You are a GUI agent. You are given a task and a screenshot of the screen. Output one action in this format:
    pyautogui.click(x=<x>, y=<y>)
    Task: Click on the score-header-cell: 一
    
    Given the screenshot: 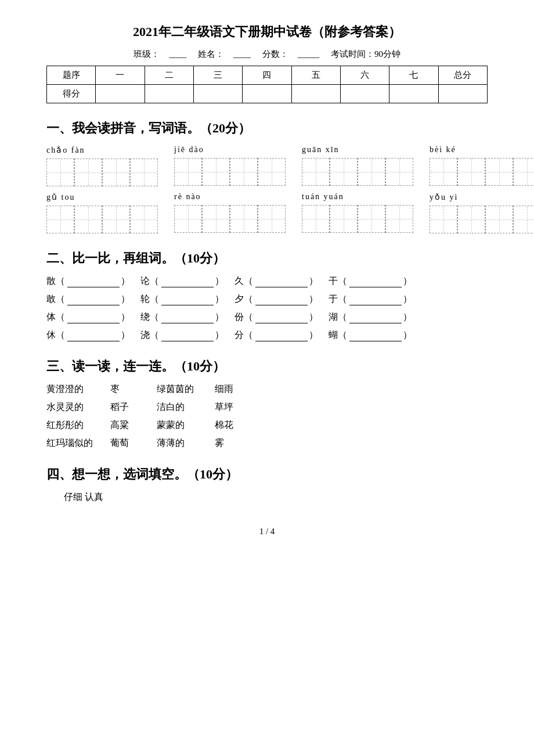 What is the action you would take?
    pyautogui.click(x=120, y=75)
    